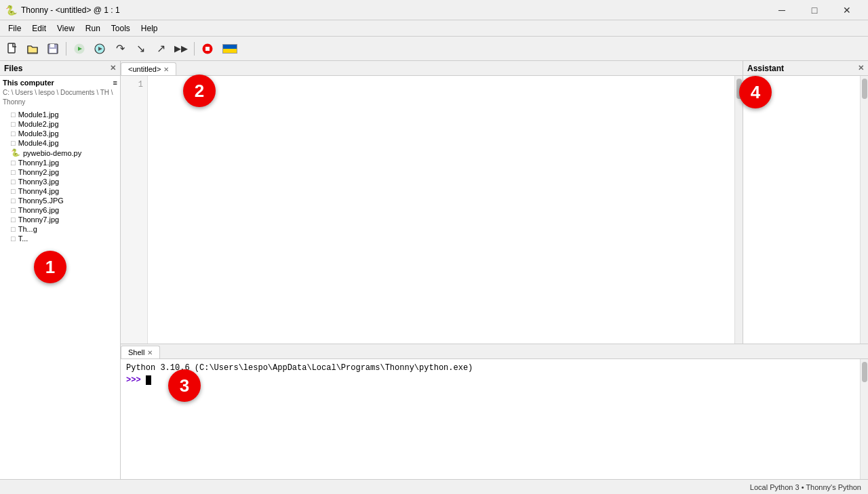 The height and width of the screenshot is (494, 868). What do you see at coordinates (865, 372) in the screenshot?
I see `shell-scrollbar-thumb` at bounding box center [865, 372].